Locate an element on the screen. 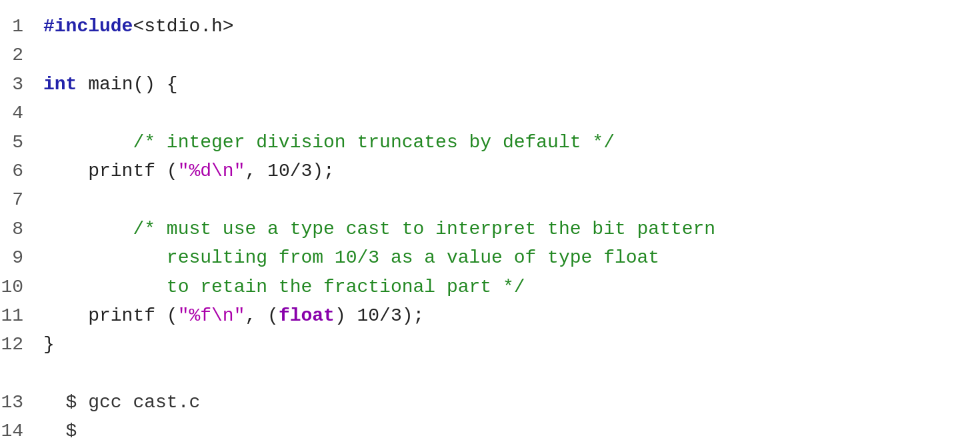  code-token: /* must use a type cast to interpret the… is located at coordinates (379, 229).